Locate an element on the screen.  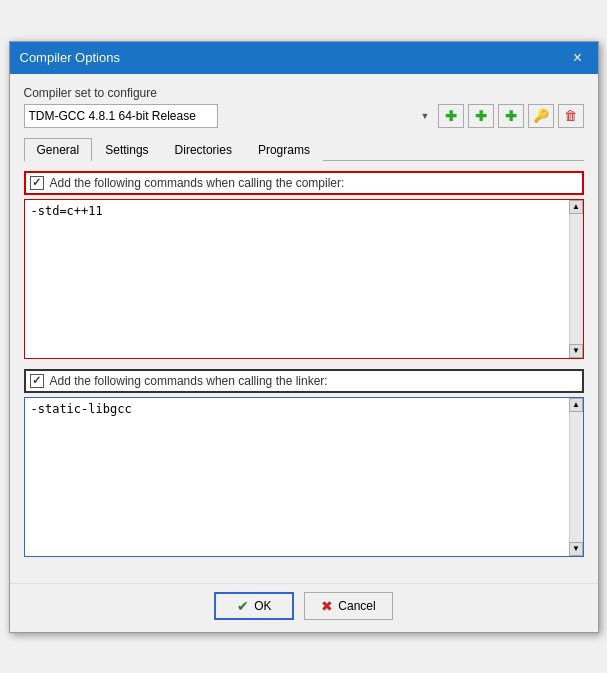
dialog-title: Compiler Options is located at coordinates (70, 58).